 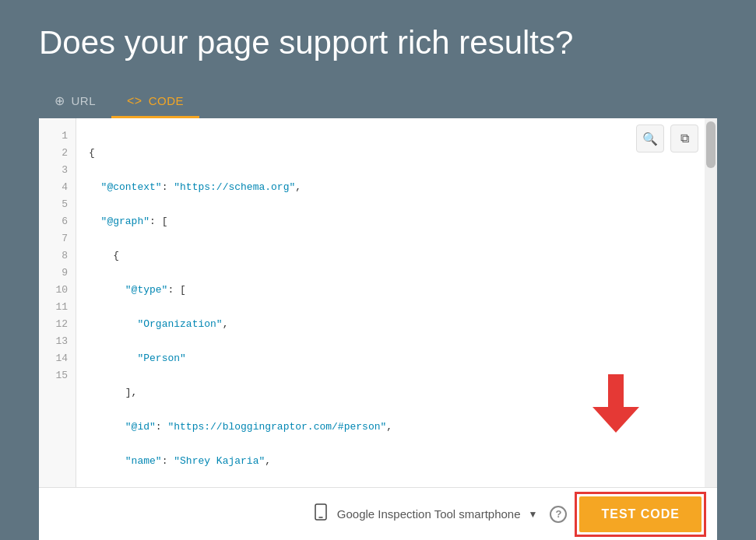 I want to click on copy-icon: ⧉, so click(x=685, y=139).